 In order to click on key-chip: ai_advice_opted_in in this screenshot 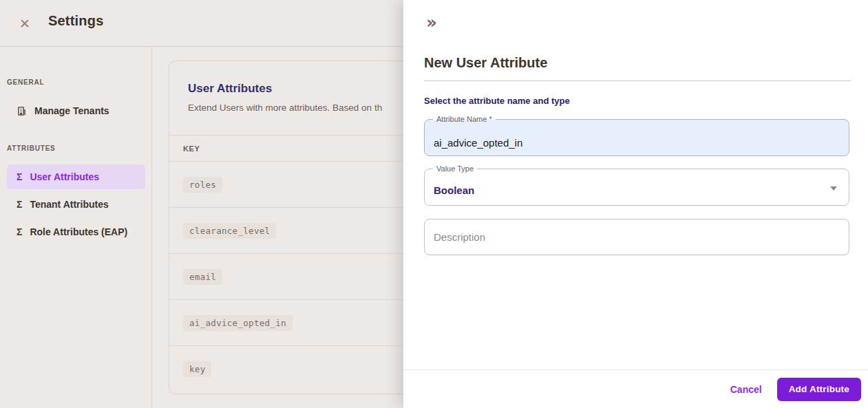, I will do `click(238, 323)`.